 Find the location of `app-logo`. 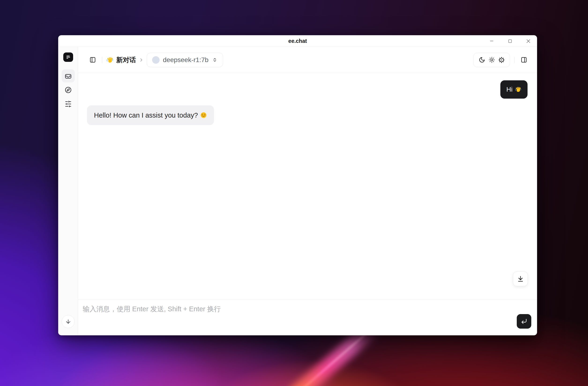

app-logo is located at coordinates (68, 57).